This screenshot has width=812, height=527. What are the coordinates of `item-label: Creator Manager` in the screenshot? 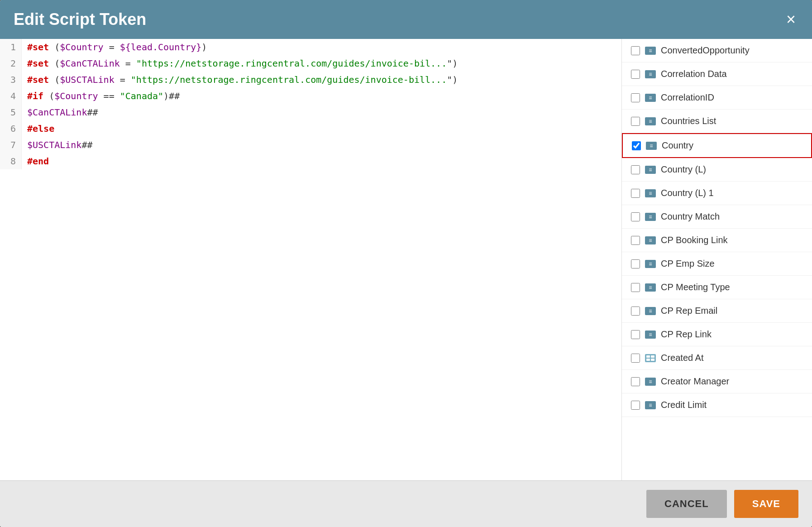 It's located at (695, 381).